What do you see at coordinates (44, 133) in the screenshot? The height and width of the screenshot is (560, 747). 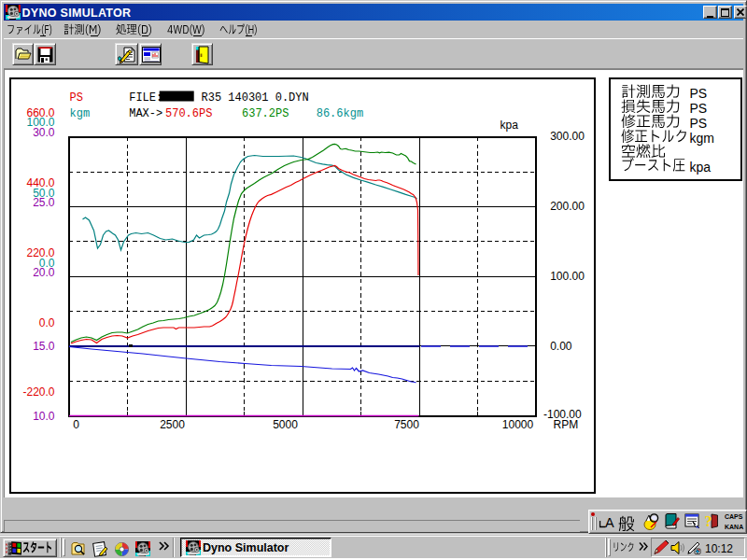 I see `svg-text: 30.0` at bounding box center [44, 133].